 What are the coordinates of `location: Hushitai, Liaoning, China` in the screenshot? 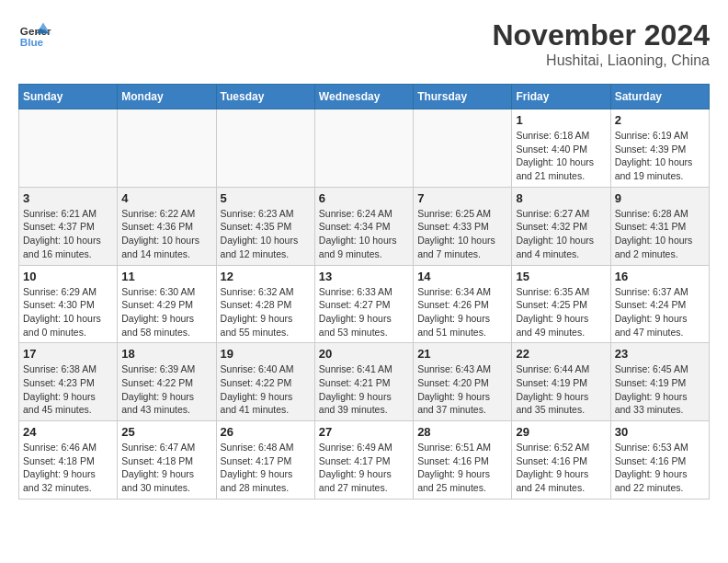 It's located at (601, 61).